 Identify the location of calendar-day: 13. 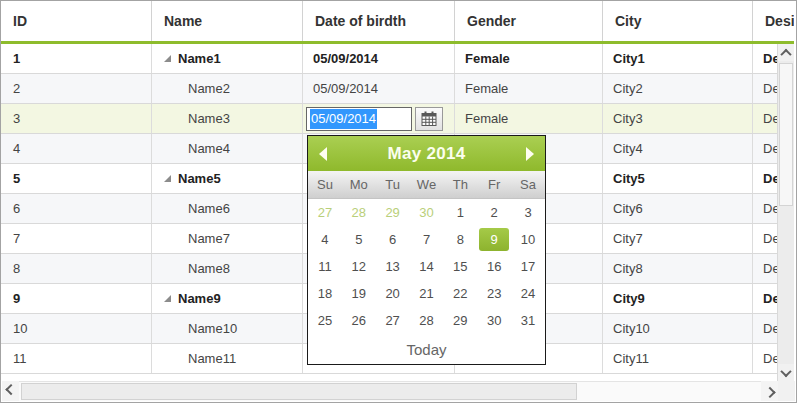
(393, 266).